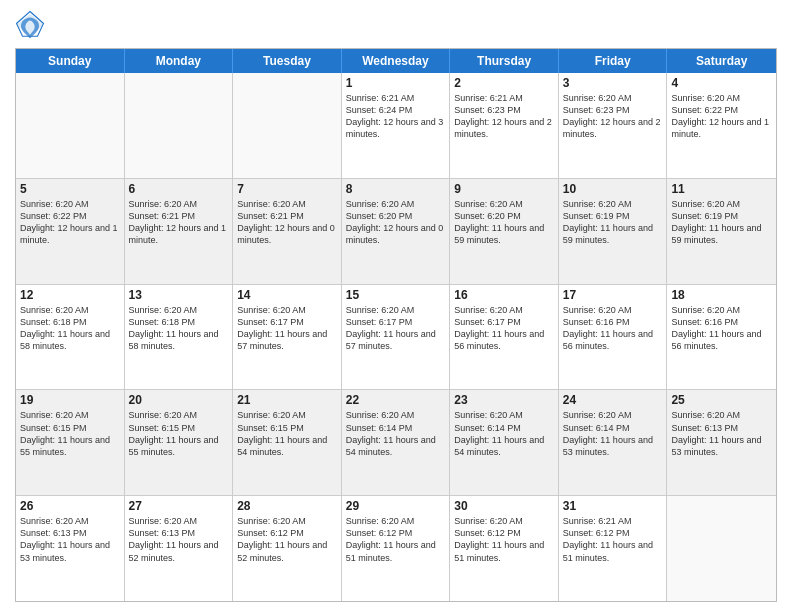  Describe the element at coordinates (722, 222) in the screenshot. I see `day-info: Sunrise: 6:20 AM Sunset: 6:19 PM Dayligh…` at that location.